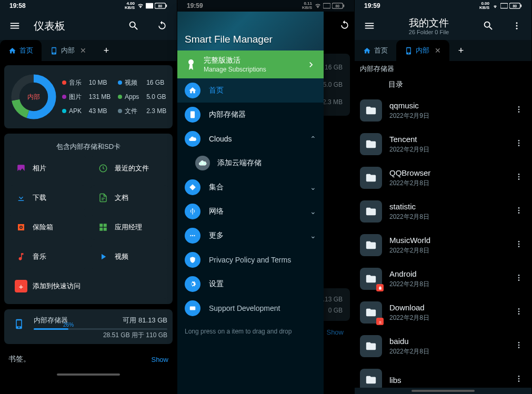 The height and width of the screenshot is (394, 532). I want to click on legend-item: APK, so click(73, 111).